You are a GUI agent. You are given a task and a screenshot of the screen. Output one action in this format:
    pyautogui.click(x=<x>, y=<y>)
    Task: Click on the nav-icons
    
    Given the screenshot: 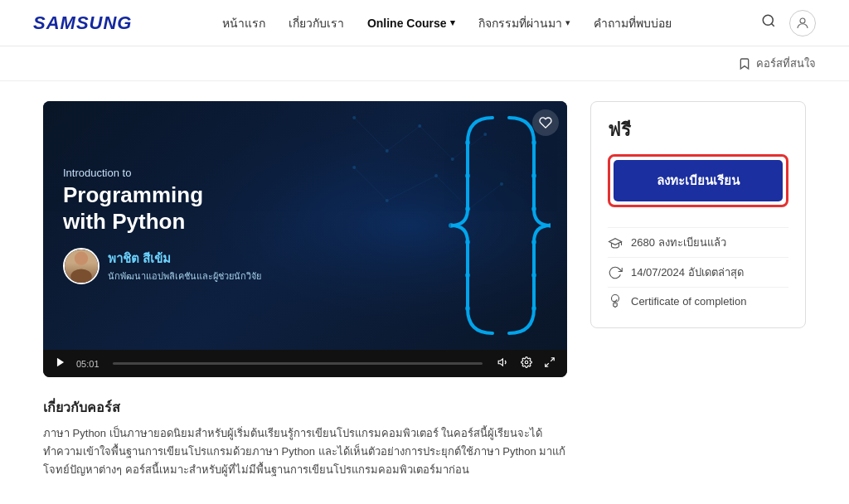 What is the action you would take?
    pyautogui.click(x=788, y=23)
    